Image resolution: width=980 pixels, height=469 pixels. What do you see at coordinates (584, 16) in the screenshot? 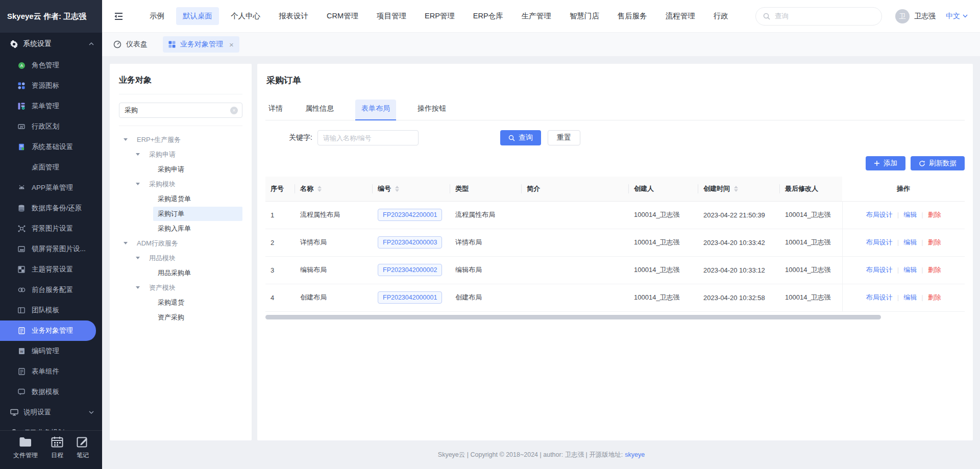
I see `nav-item-smart-store: 智慧门店` at bounding box center [584, 16].